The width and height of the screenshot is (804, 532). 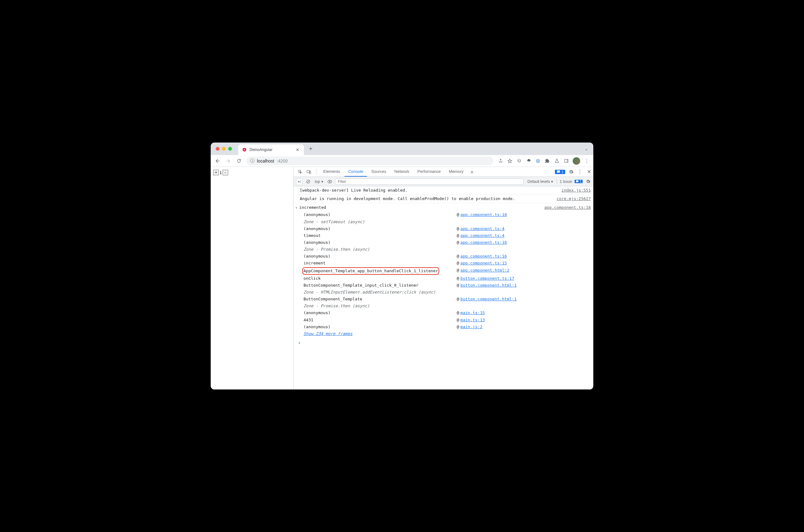 What do you see at coordinates (252, 161) in the screenshot?
I see `site-info-icon: ⓘ` at bounding box center [252, 161].